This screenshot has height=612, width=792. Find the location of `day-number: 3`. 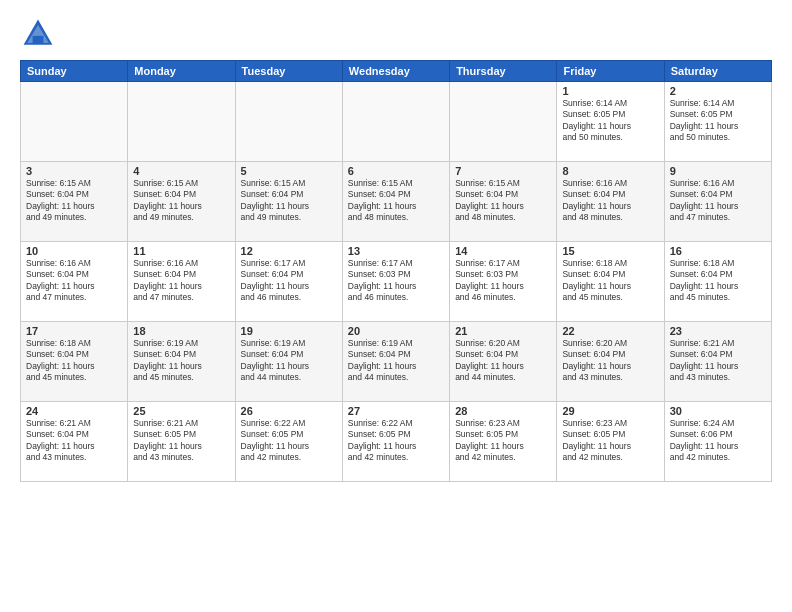

day-number: 3 is located at coordinates (74, 171).